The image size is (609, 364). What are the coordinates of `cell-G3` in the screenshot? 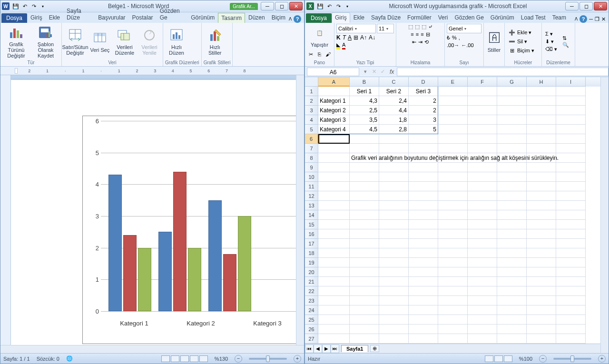 It's located at (512, 110).